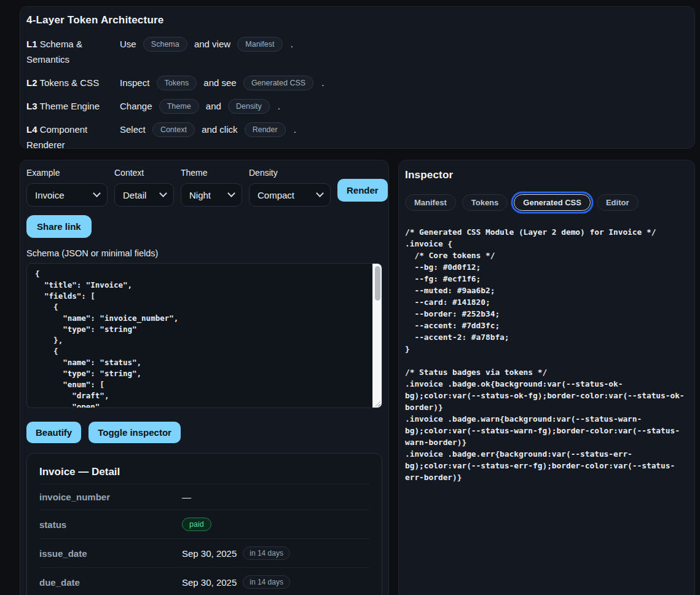  I want to click on context-chip: Context, so click(173, 130).